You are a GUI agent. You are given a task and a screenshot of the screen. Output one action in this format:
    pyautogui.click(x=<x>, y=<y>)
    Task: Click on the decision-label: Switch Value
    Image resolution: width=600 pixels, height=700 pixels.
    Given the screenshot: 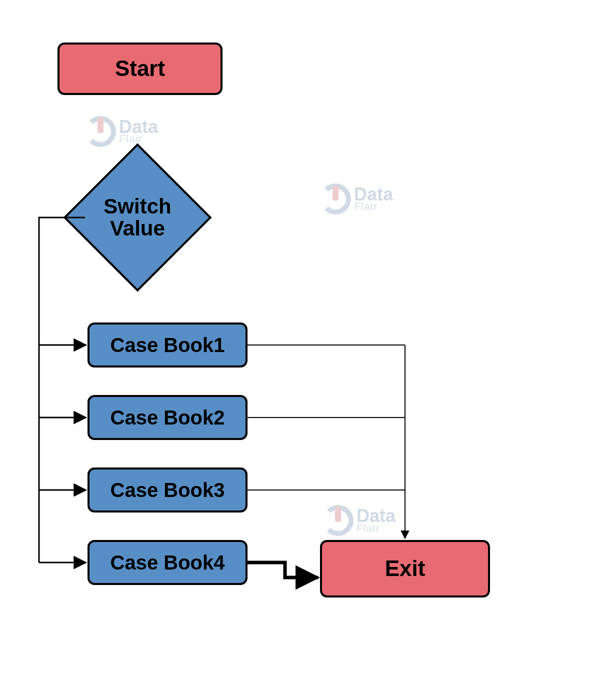 What is the action you would take?
    pyautogui.click(x=137, y=218)
    